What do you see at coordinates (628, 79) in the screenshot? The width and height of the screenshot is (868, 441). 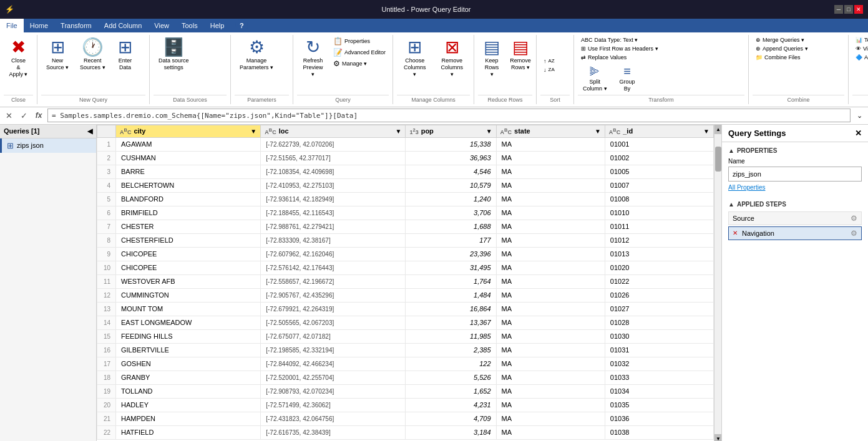 I see `group-by-button: ≡ GroupBy` at bounding box center [628, 79].